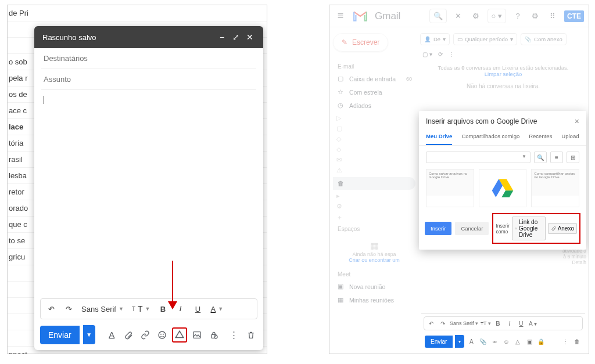  What do you see at coordinates (486, 323) in the screenshot?
I see `font-size-picker: ᴛT ▾` at bounding box center [486, 323].